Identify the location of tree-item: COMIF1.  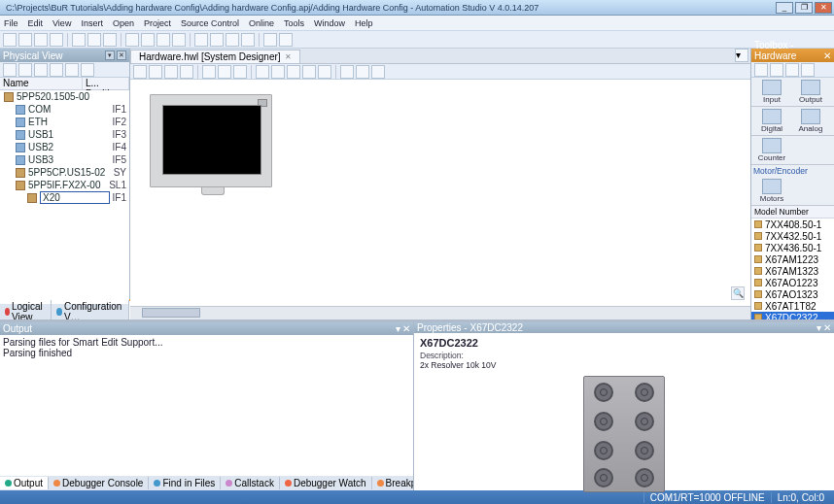
(64, 109).